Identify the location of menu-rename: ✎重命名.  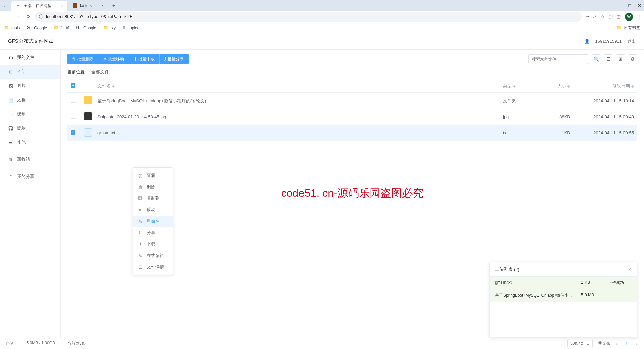
(153, 221).